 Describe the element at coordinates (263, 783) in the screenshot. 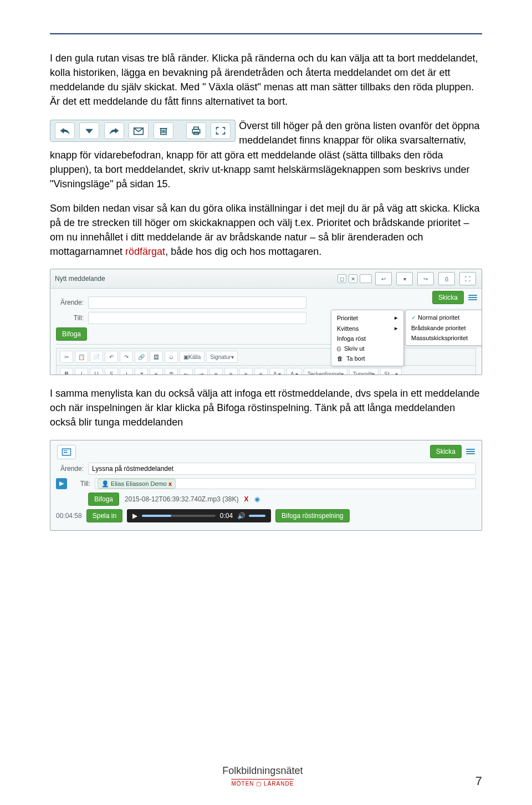

I see `brand-tagline: MÖTEN ▢ LÄRANDE` at that location.